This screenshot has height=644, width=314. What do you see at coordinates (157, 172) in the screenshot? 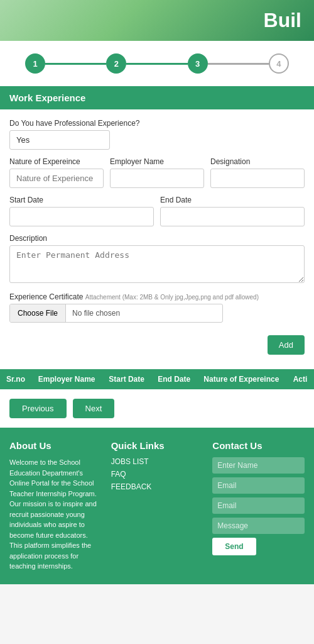
I see `employer-group: Employer Name` at bounding box center [157, 172].